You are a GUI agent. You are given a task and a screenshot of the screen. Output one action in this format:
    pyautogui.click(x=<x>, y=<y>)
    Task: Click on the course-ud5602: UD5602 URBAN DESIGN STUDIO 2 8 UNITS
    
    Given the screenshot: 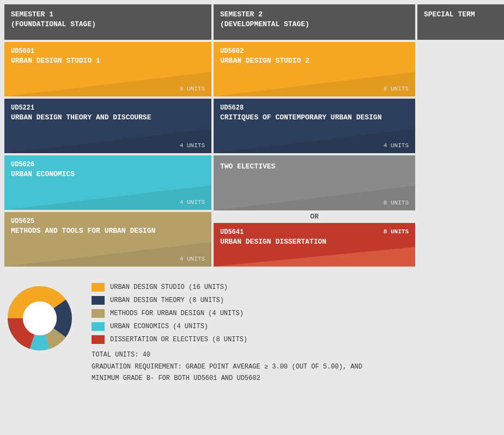 What is the action you would take?
    pyautogui.click(x=314, y=69)
    